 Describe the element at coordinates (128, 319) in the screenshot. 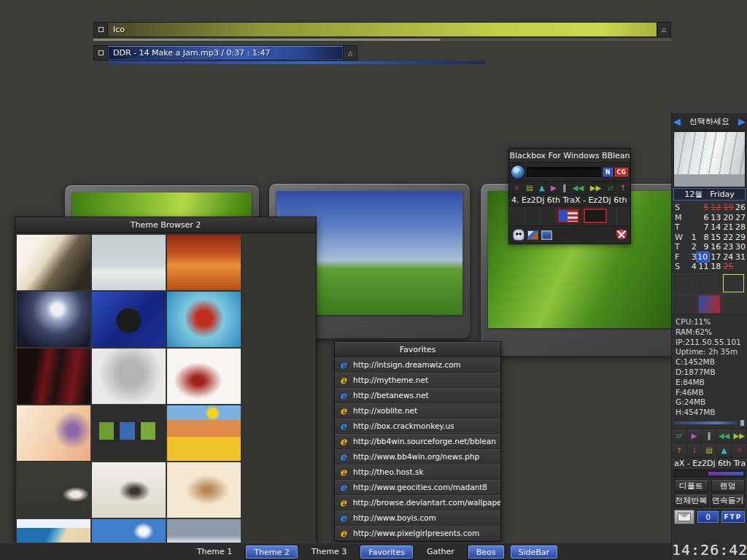

I see `theme-windows-blue` at that location.